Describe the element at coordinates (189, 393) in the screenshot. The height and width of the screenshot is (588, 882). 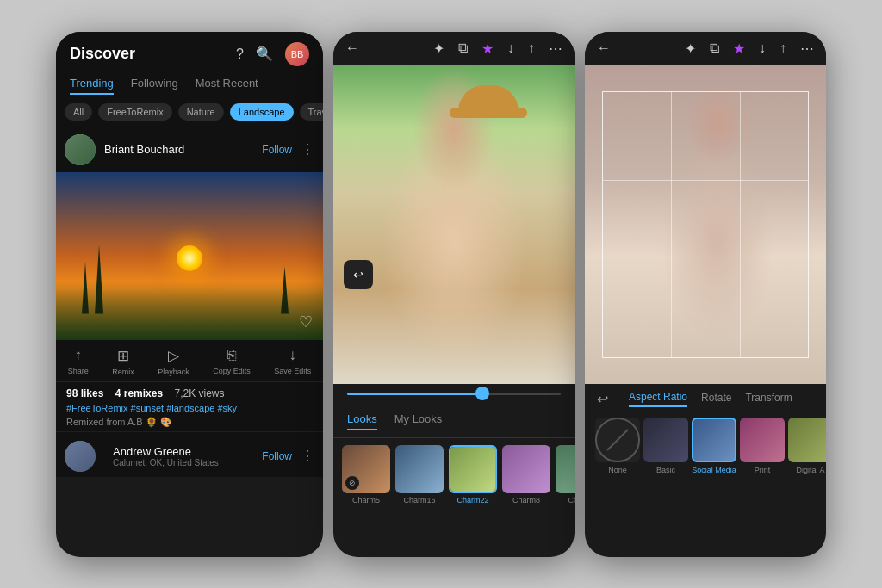
I see `stats-line: 98 likes 4 remixes 7,2K views` at that location.